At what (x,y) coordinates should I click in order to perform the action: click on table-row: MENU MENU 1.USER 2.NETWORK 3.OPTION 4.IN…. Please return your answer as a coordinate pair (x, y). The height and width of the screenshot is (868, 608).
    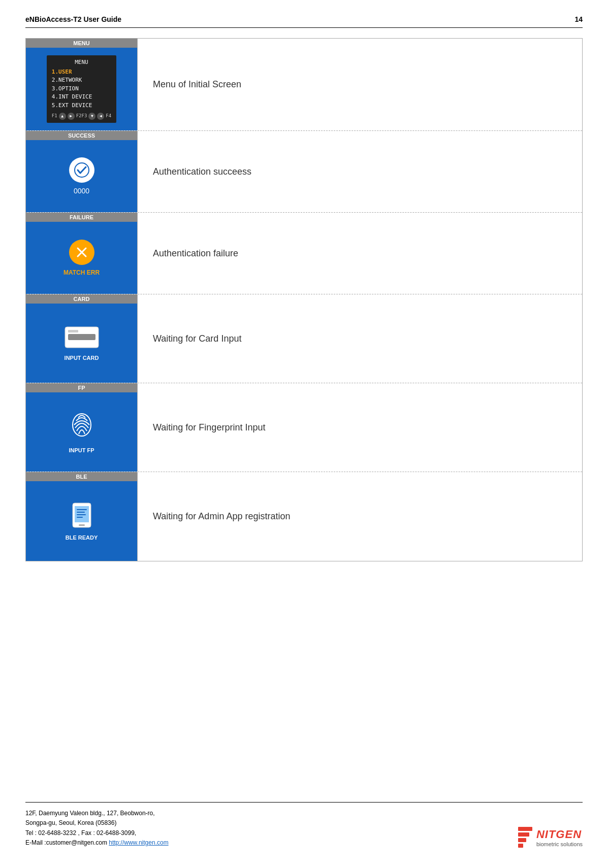
    Looking at the image, I should click on (304, 85).